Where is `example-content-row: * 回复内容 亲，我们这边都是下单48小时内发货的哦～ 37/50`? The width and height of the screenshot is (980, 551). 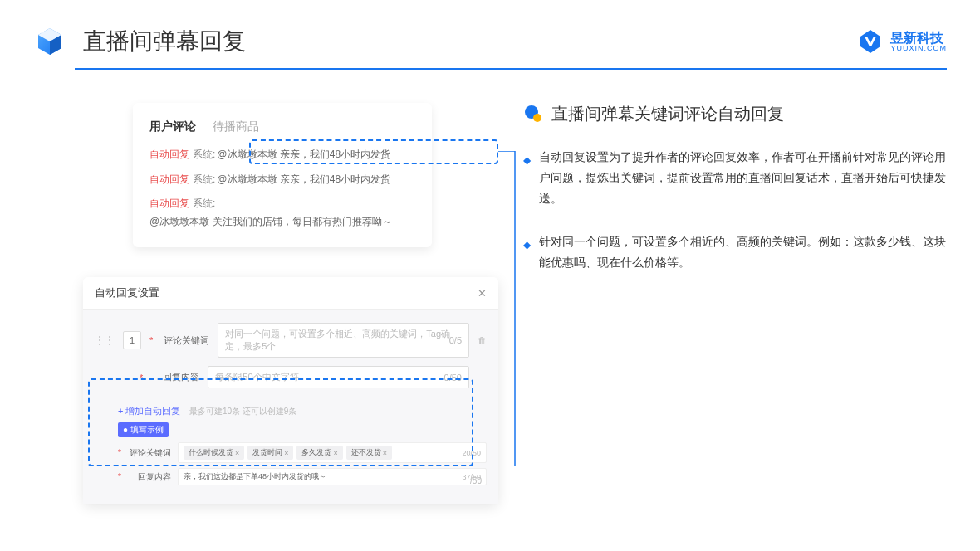 example-content-row: * 回复内容 亲，我们这边都是下单48小时内发货的哦～ 37/50 is located at coordinates (302, 476).